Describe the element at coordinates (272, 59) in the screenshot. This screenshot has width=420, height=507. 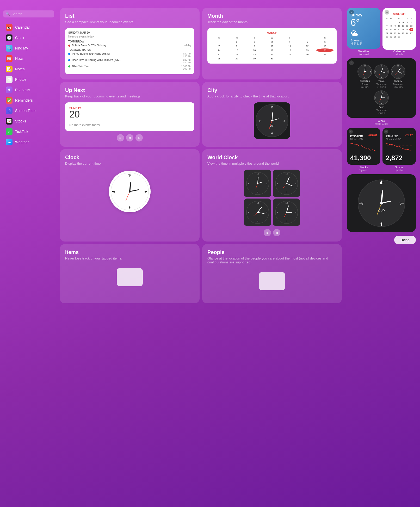
I see `cal-day-cell: 31` at that location.